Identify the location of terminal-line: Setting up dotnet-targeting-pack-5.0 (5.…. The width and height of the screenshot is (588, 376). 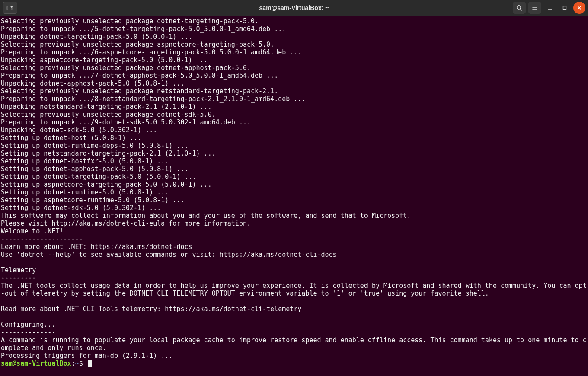
(294, 177).